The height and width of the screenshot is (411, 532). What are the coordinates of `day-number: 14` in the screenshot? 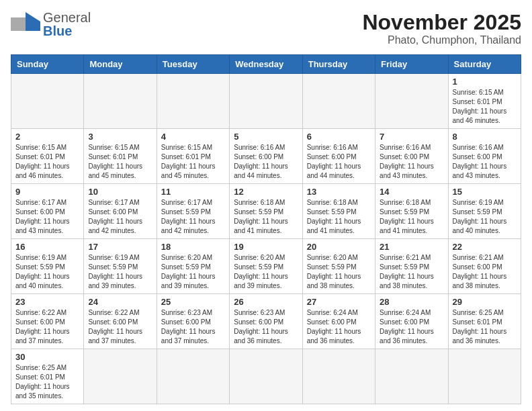 It's located at (411, 192).